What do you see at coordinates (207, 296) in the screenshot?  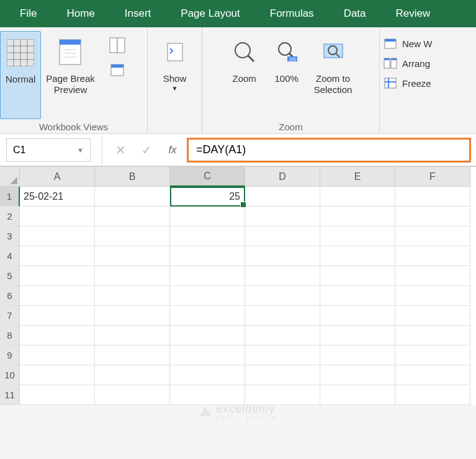 I see `cell-C6` at bounding box center [207, 296].